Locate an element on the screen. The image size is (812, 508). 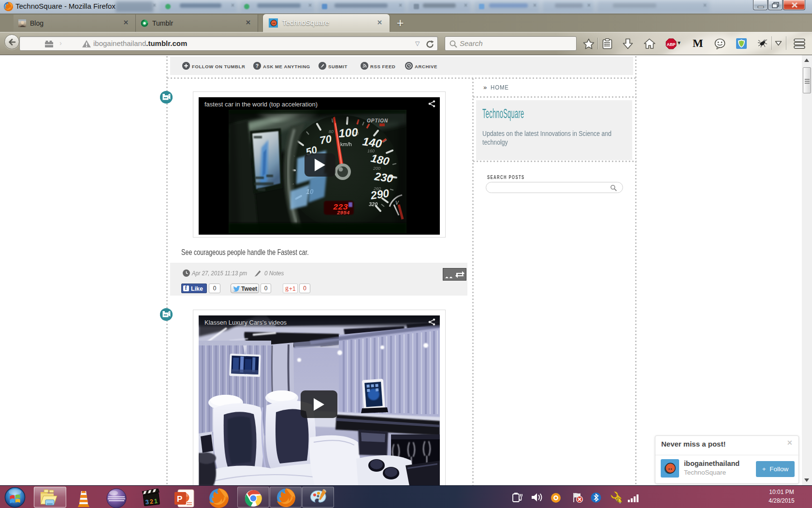
svg-text: km/h is located at coordinates (346, 144).